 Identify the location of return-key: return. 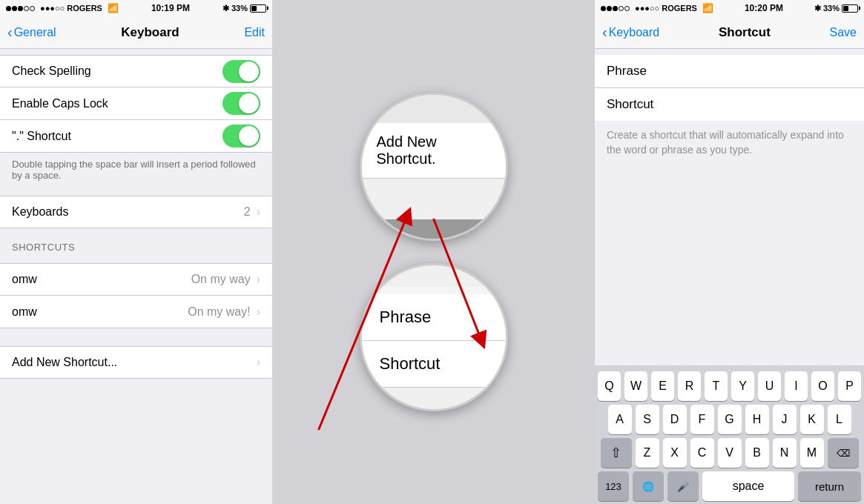
(829, 486).